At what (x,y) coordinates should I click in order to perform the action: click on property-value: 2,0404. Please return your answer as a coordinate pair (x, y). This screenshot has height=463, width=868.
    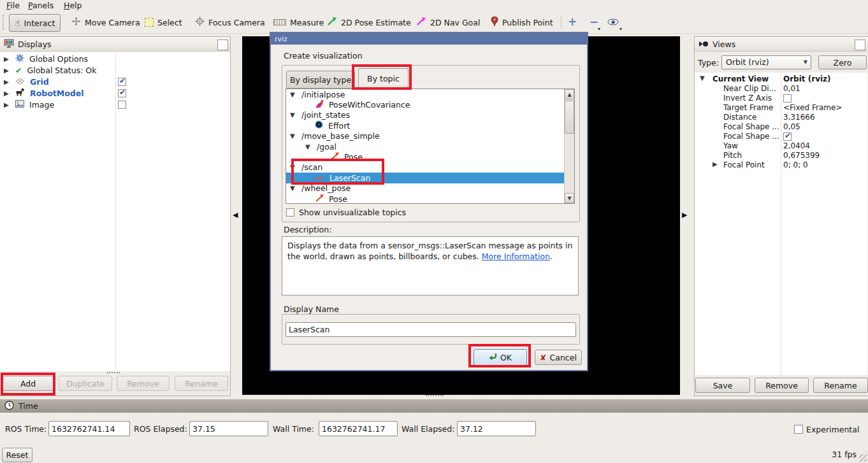
    Looking at the image, I should click on (797, 146).